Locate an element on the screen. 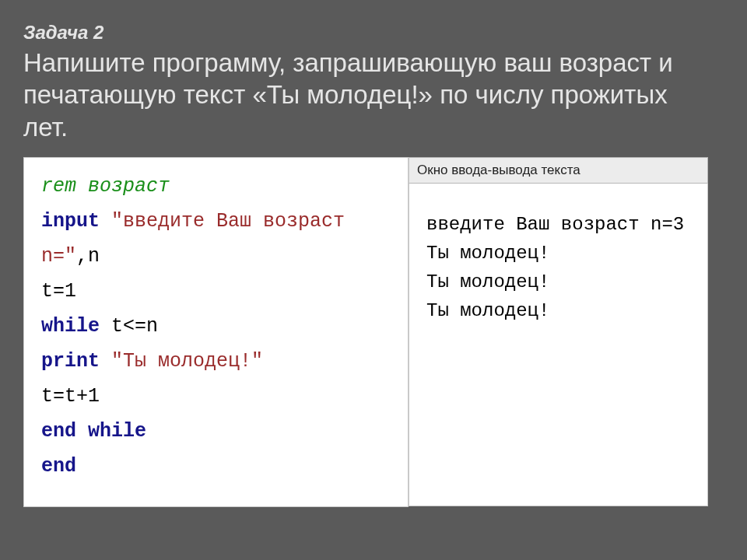  kw-input: input is located at coordinates (76, 221).